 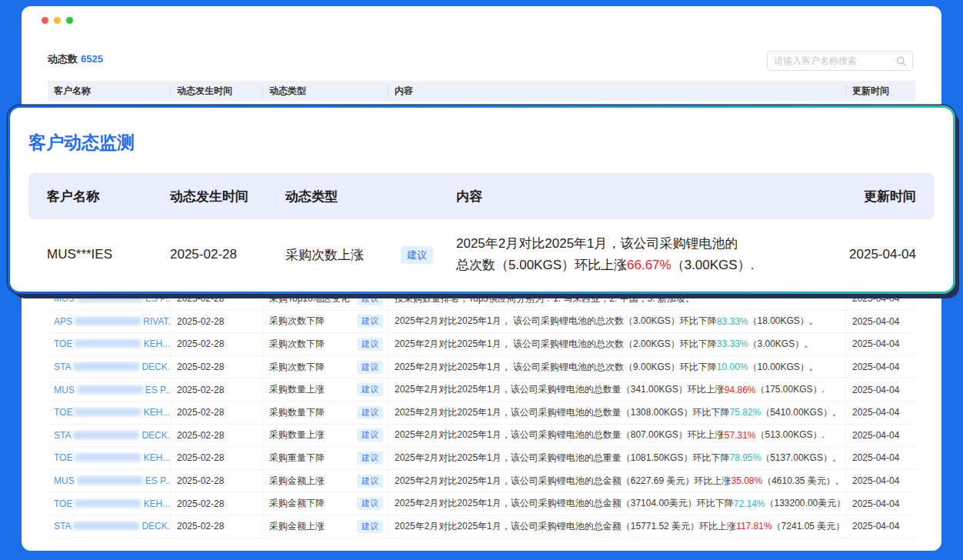 What do you see at coordinates (108, 255) in the screenshot?
I see `panel-customer-name: MUS***IES` at bounding box center [108, 255].